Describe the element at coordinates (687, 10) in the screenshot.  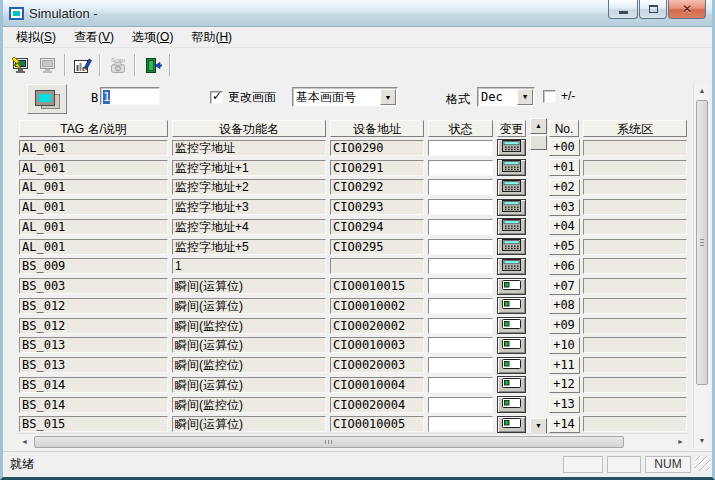
I see `close-button: ✕` at that location.